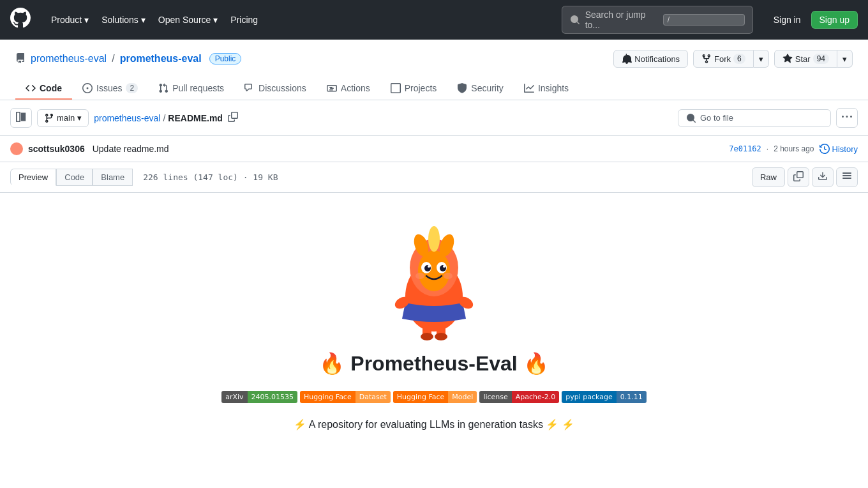  Describe the element at coordinates (520, 397) in the screenshot. I see `badge-license: license Apache-2.0` at that location.